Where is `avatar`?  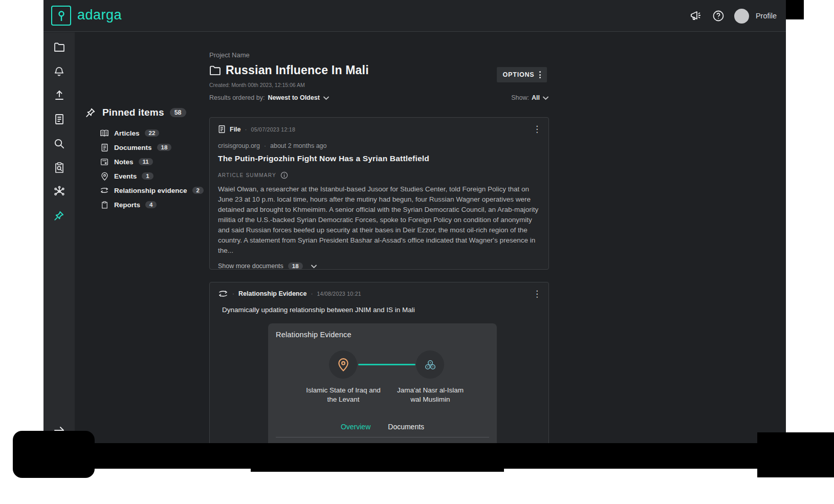
avatar is located at coordinates (742, 16).